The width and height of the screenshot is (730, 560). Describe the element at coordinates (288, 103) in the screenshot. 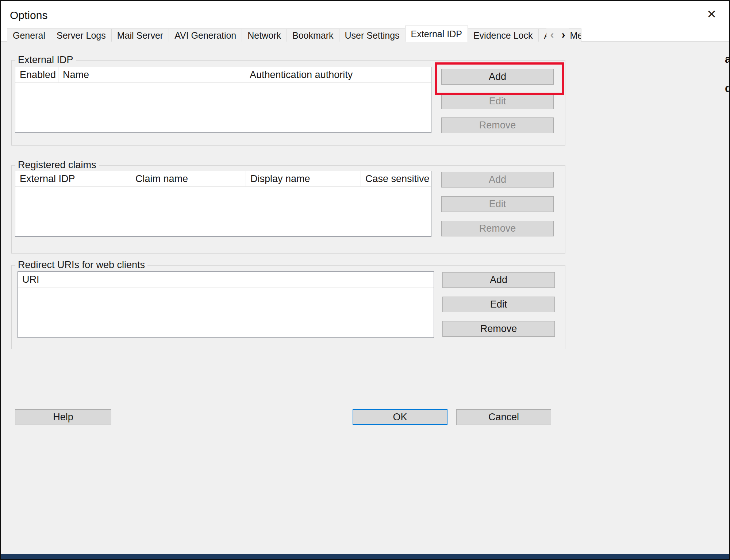

I see `group-external-idp: External IDP Enabled Name Authentication…` at that location.